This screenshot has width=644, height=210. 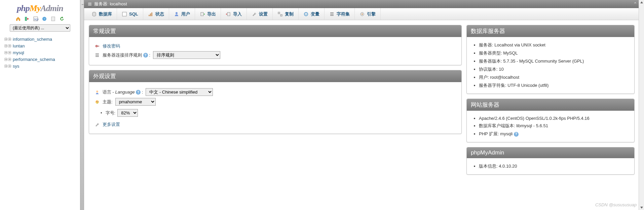 I want to click on tab-label: 导出, so click(x=212, y=14).